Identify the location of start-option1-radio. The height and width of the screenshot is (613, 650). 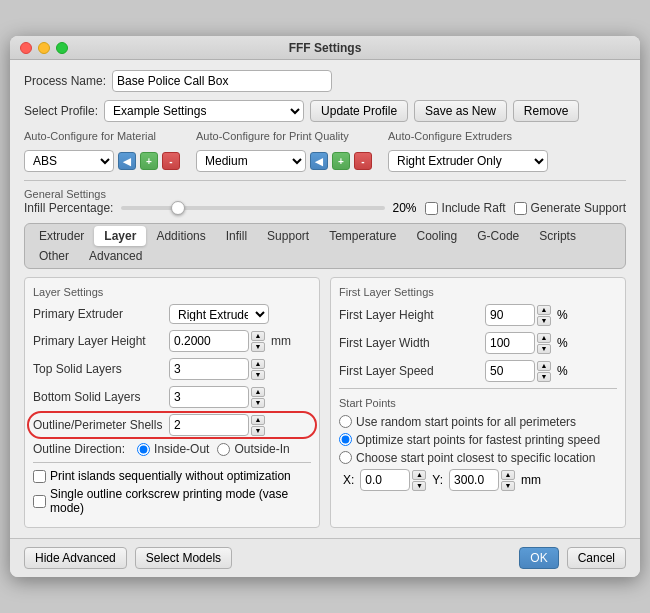
(346, 422).